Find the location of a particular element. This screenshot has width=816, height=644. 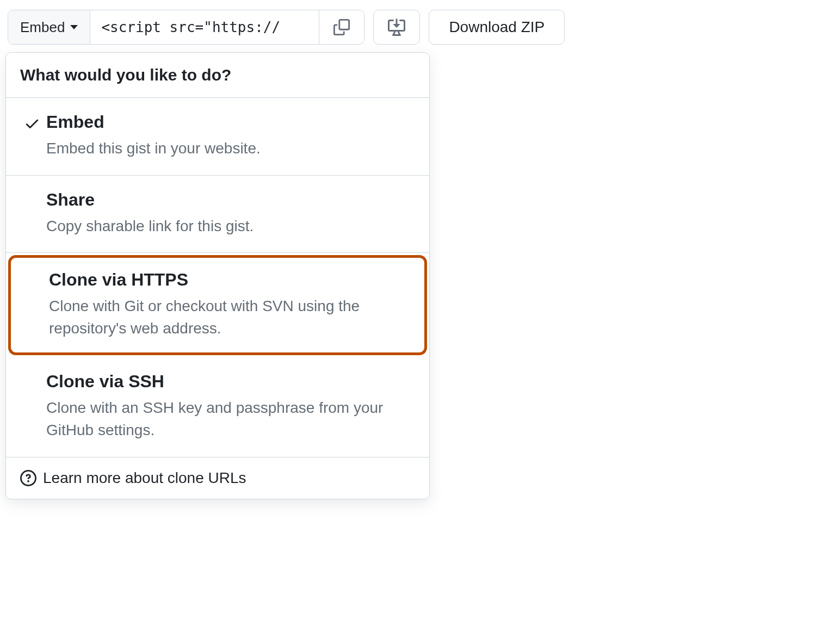

embed-label: Embed is located at coordinates (42, 27).